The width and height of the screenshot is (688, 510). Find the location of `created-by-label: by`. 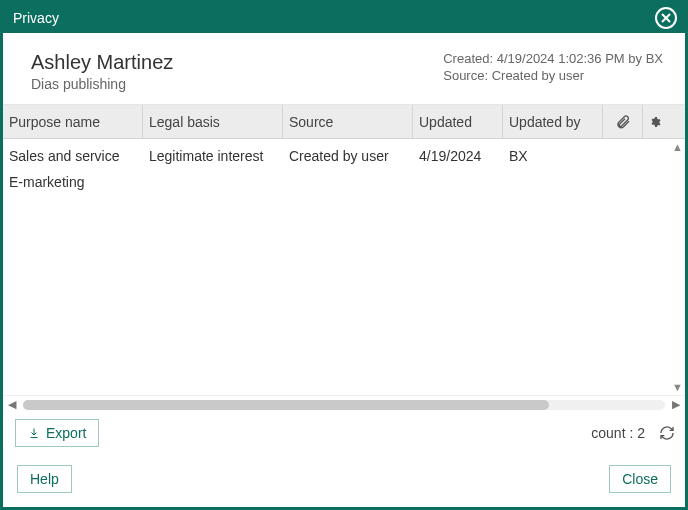

created-by-label: by is located at coordinates (635, 58).